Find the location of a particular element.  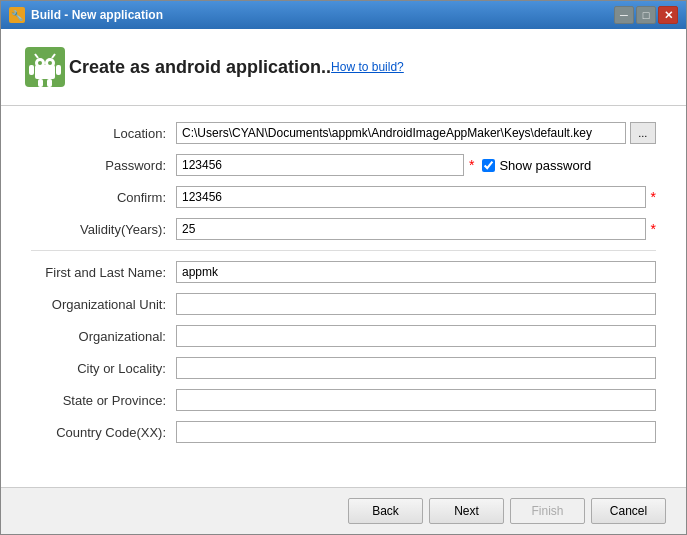

country-row: Country Code(XX): is located at coordinates (344, 432).